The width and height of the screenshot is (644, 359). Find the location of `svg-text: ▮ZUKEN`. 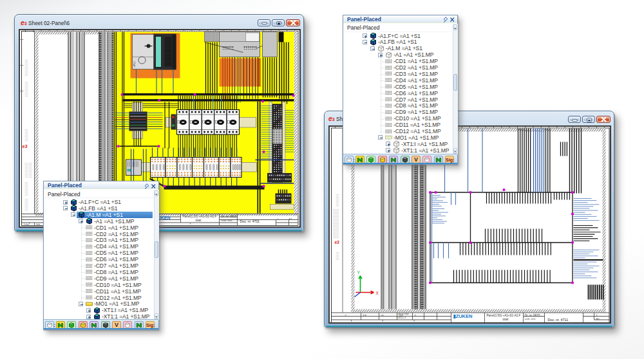

svg-text: ▮ZUKEN is located at coordinates (463, 317).